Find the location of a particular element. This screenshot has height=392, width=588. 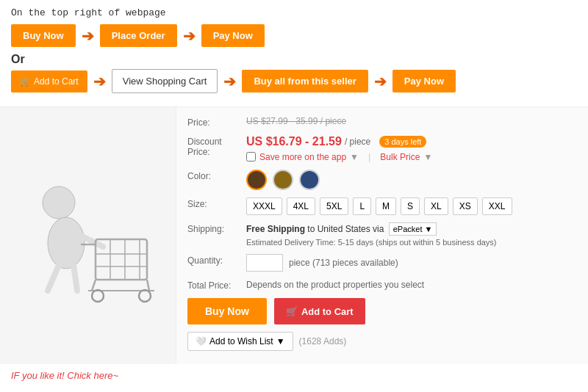

original-price: US $27.99 - 35.99 / piece is located at coordinates (412, 121).